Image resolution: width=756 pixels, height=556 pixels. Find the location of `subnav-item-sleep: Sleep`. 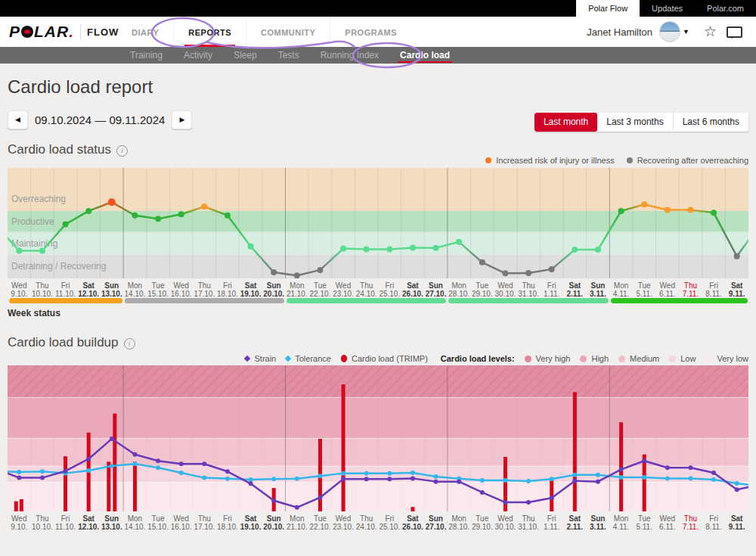

subnav-item-sleep: Sleep is located at coordinates (245, 55).